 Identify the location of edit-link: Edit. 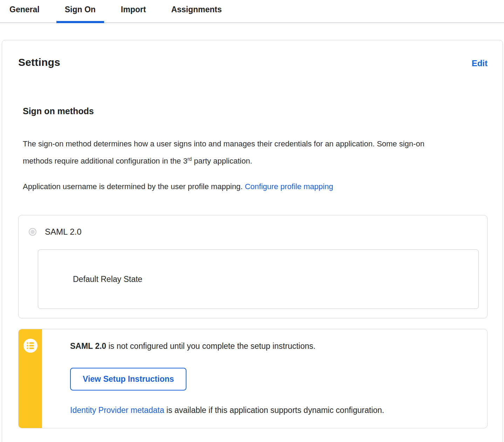
(479, 63).